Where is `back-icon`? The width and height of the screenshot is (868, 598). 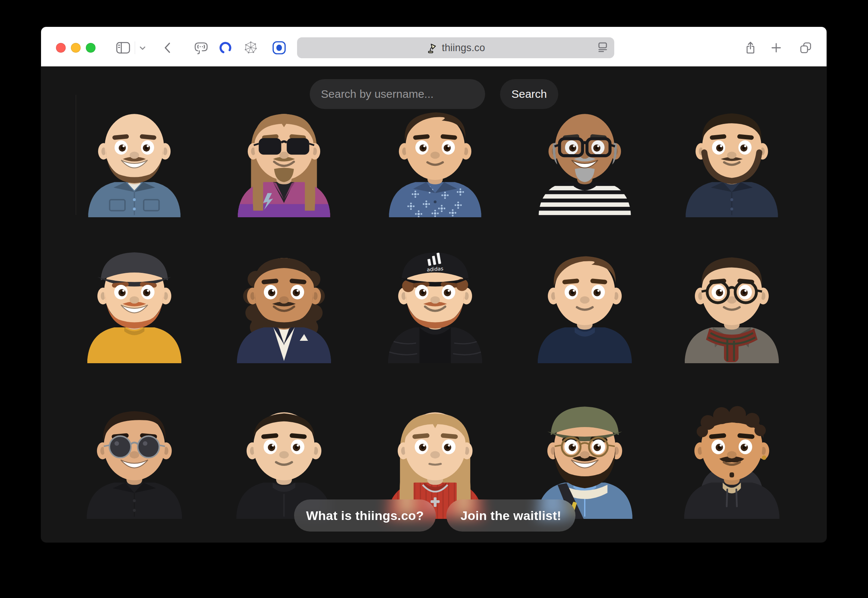 back-icon is located at coordinates (168, 48).